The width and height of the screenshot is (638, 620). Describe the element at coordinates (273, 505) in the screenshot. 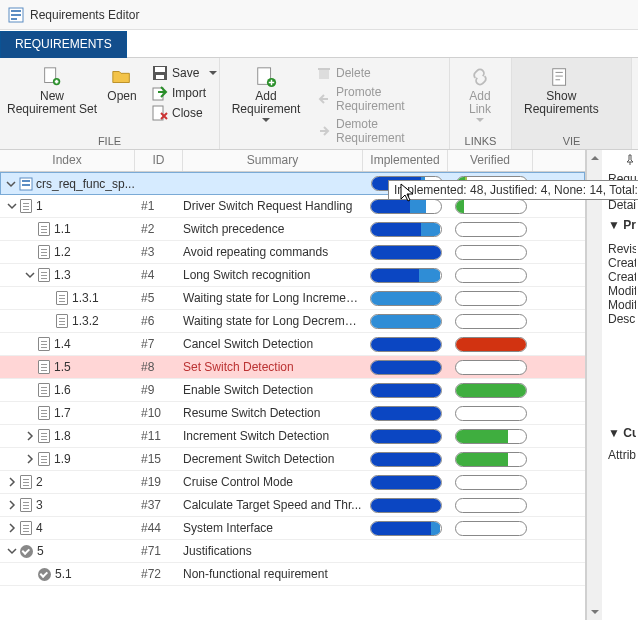

I see `row-summary: Calculate Target Speed and Thr...` at that location.